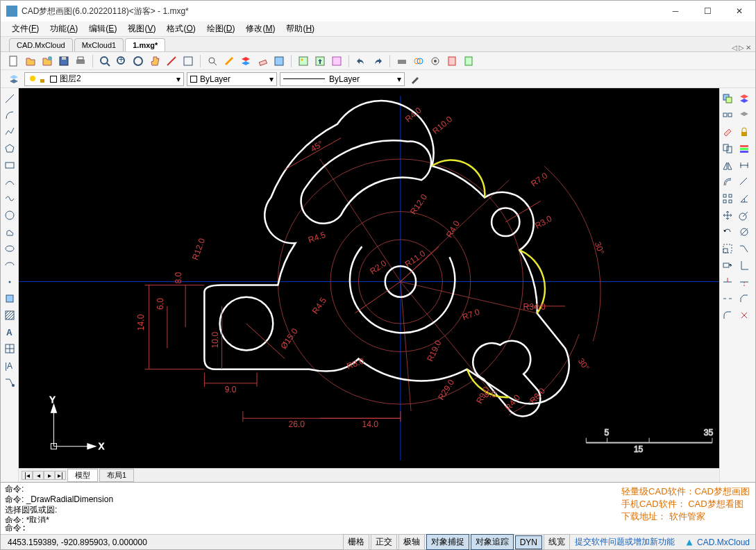 The width and height of the screenshot is (756, 550). I want to click on text-icon: A, so click(10, 332).